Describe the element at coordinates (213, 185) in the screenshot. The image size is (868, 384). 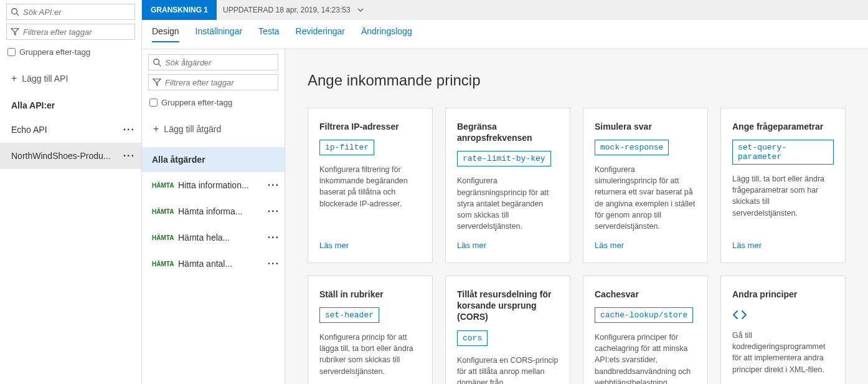
I see `operation-item: HÄMTAHitta information...···` at that location.